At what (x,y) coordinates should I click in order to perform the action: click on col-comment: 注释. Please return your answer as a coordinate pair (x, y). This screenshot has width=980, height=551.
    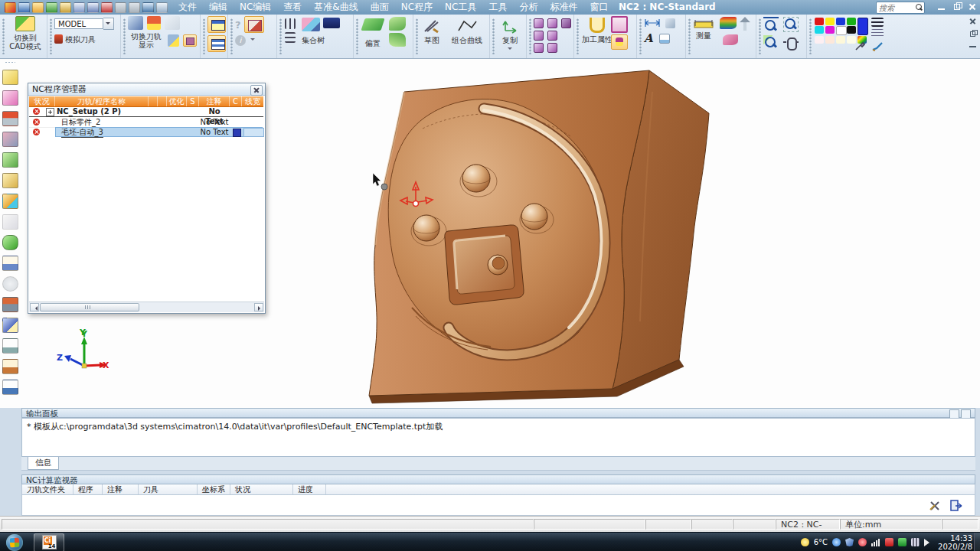
    Looking at the image, I should click on (214, 101).